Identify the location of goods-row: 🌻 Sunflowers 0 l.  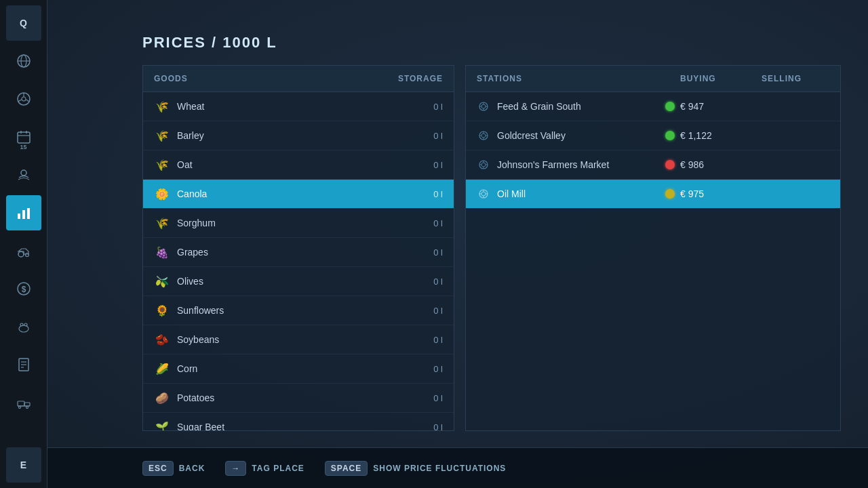
(298, 310).